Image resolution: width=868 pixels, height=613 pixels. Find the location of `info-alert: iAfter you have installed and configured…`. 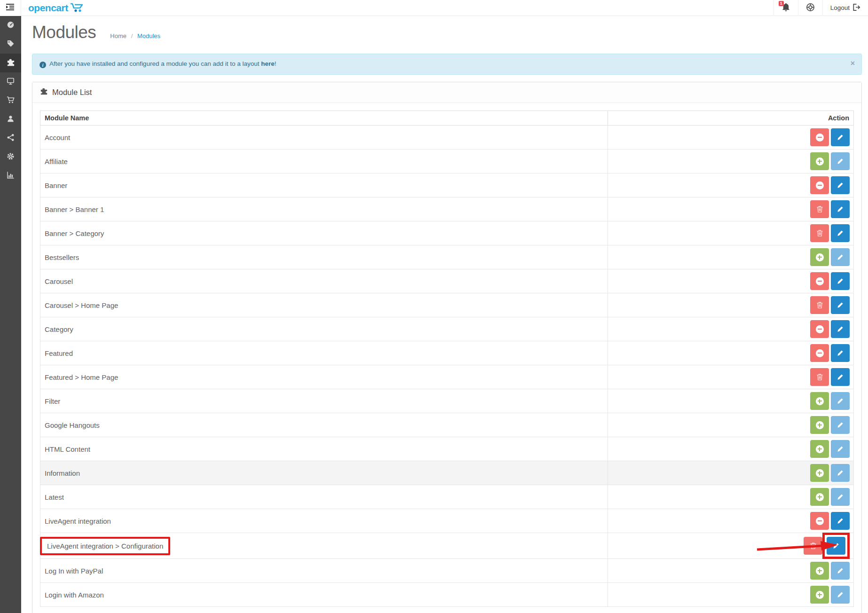

info-alert: iAfter you have installed and configured… is located at coordinates (447, 64).